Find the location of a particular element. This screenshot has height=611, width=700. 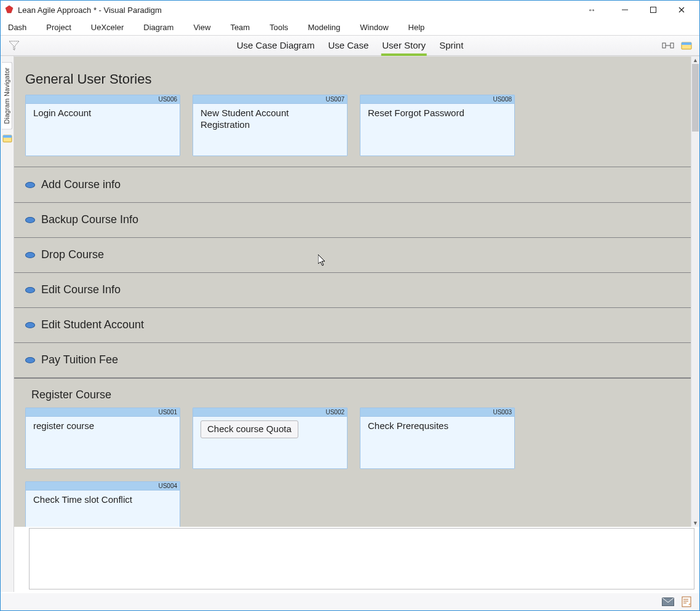

usecase-label: Add Course info is located at coordinates (81, 184).